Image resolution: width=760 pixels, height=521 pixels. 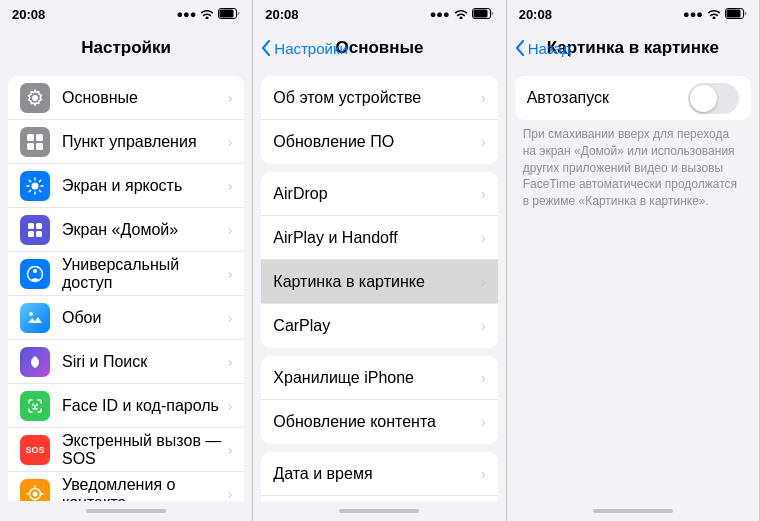 What do you see at coordinates (35, 230) in the screenshot?
I see `icon-ekran-dom` at bounding box center [35, 230].